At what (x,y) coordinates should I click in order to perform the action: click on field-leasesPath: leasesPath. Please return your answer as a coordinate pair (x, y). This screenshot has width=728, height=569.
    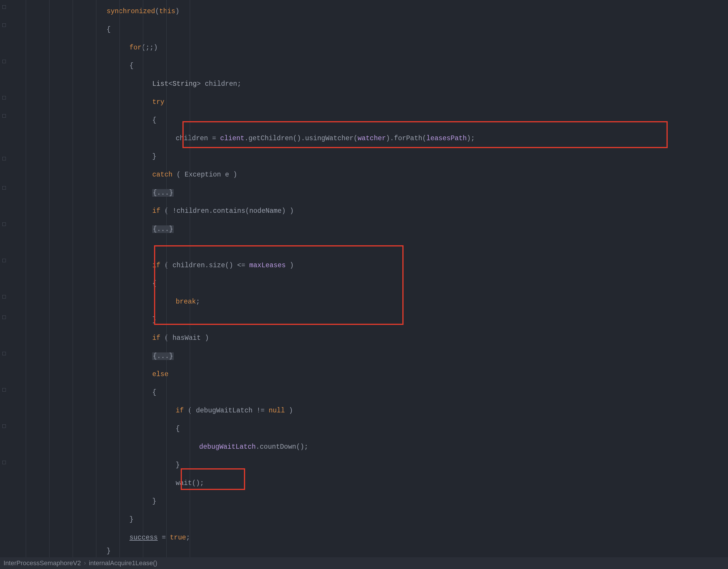
    Looking at the image, I should click on (447, 139).